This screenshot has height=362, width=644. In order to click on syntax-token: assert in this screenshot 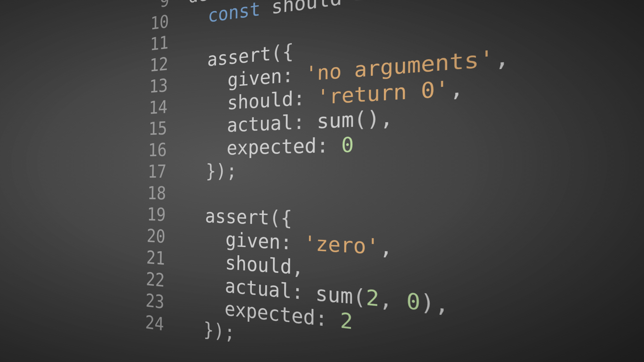, I will do `click(237, 217)`.